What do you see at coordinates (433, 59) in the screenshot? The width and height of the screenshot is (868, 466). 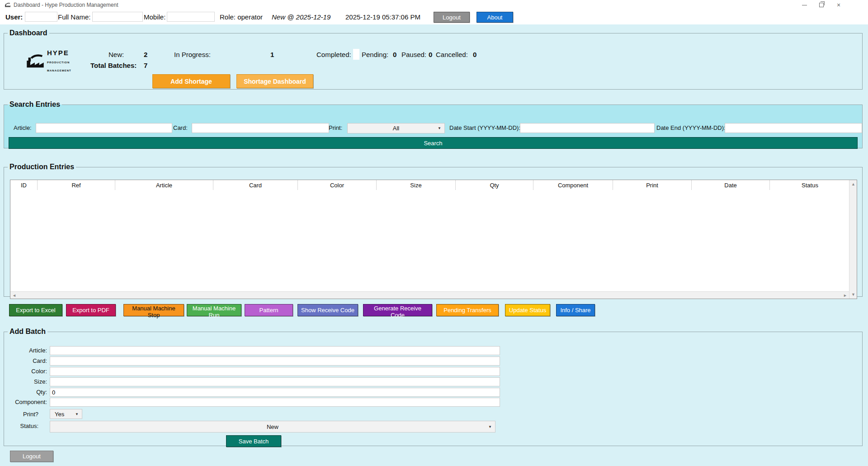 I see `dashboard-section: Dashboard HYPE PRODUCTION MANAGEMENT New…` at bounding box center [433, 59].